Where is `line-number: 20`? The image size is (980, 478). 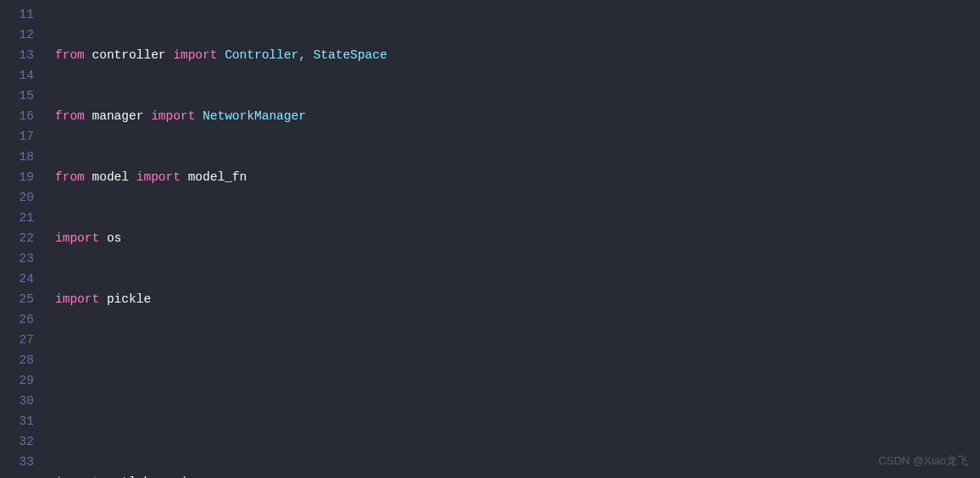 line-number: 20 is located at coordinates (21, 197).